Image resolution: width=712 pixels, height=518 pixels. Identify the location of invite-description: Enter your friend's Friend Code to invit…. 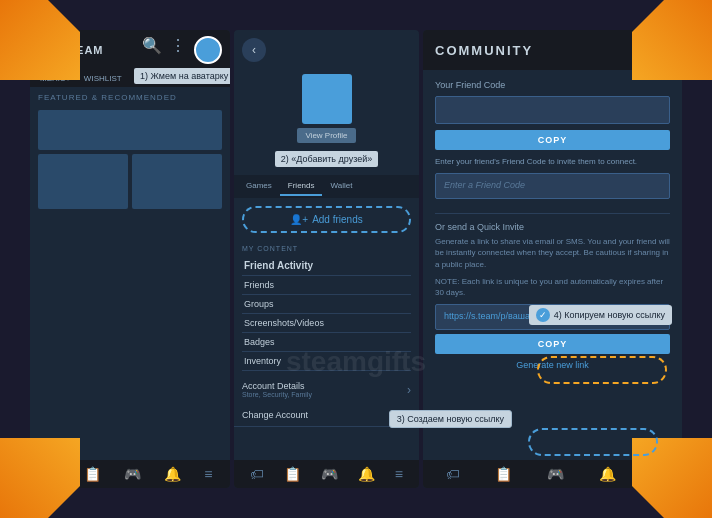
(552, 162).